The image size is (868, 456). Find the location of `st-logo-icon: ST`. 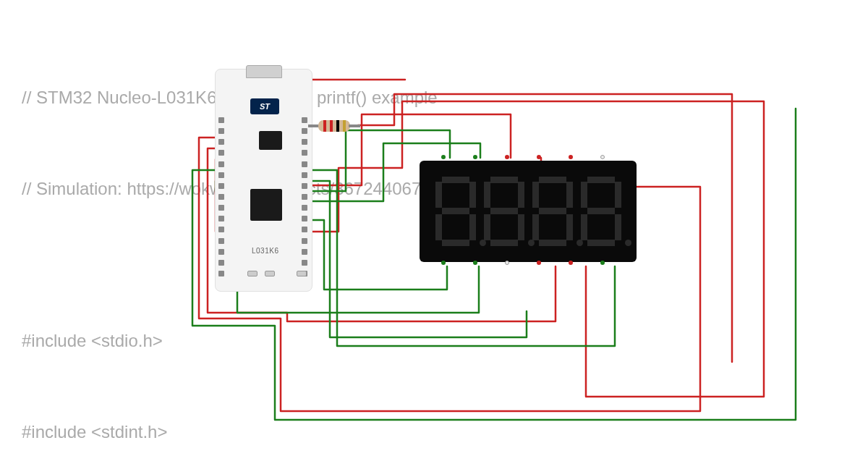

st-logo-icon: ST is located at coordinates (265, 106).